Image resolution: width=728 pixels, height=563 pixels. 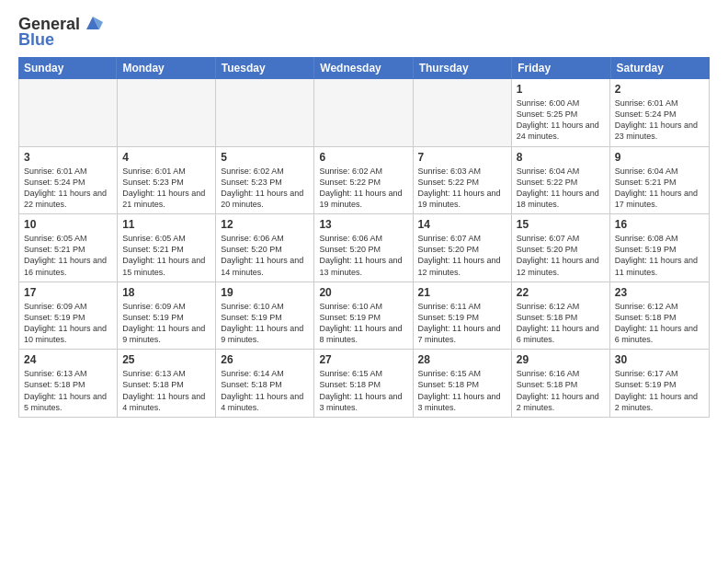 I want to click on calendar-cell-8: 8Sunrise: 6:04 AM Sunset: 5:22 PM Daylig…, so click(x=561, y=180).